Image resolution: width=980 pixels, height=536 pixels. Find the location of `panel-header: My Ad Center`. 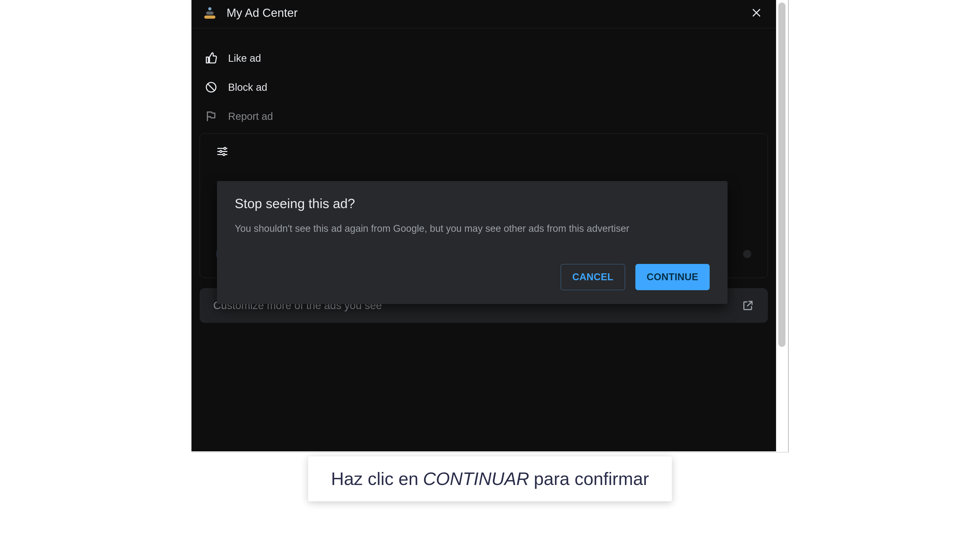

panel-header: My Ad Center is located at coordinates (484, 14).